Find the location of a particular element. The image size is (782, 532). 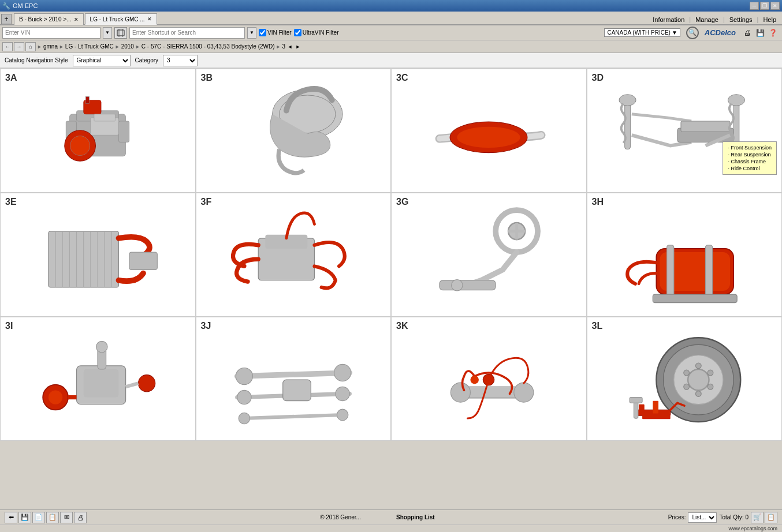

close-button: ✕ is located at coordinates (775, 6).